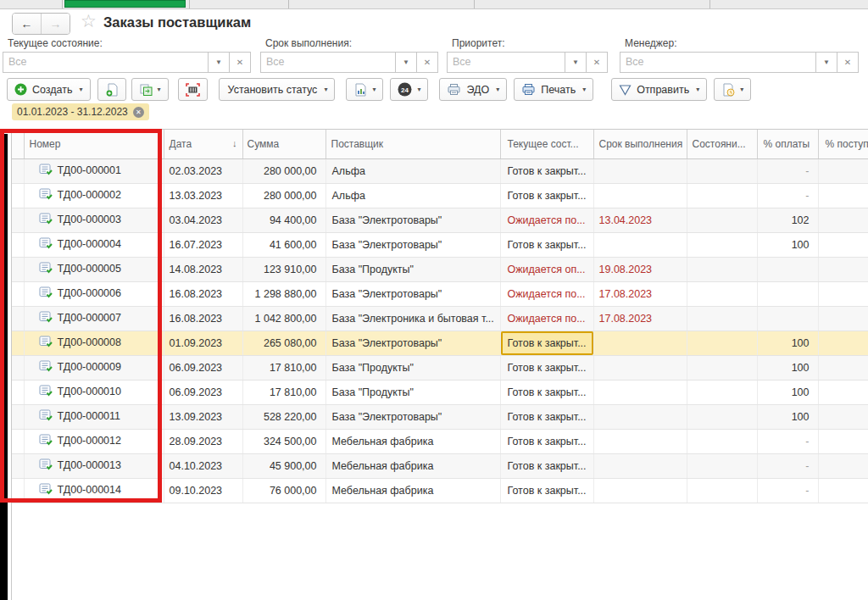 This screenshot has width=868, height=600. What do you see at coordinates (203, 244) in the screenshot?
I see `order-date-cell: 16.07.2023` at bounding box center [203, 244].